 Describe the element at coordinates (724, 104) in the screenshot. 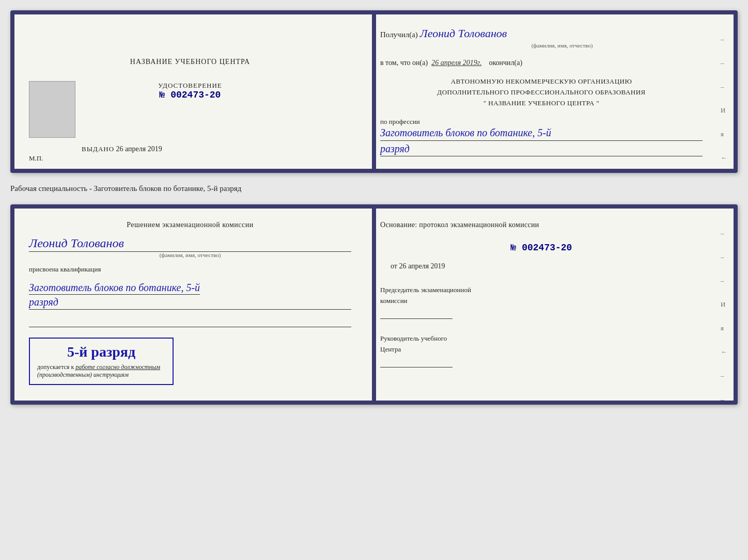

I see `right-side-dashes: – – – И я ← –` at that location.